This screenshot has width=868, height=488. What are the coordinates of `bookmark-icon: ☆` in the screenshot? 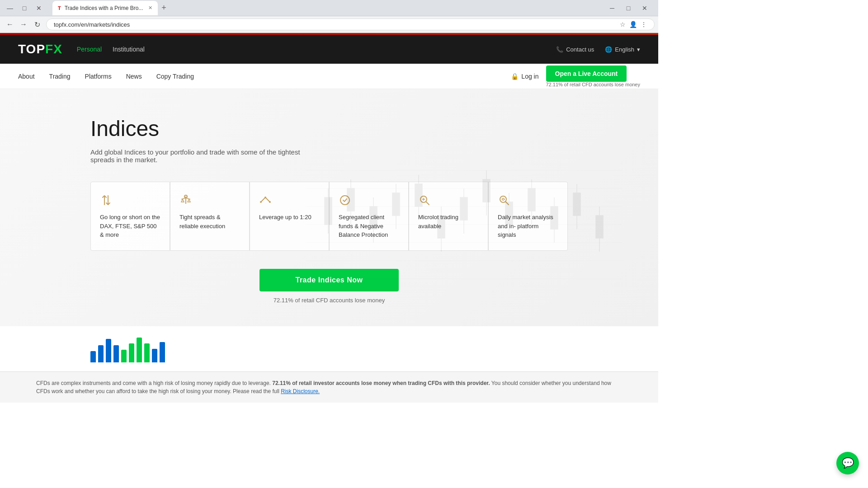 It's located at (623, 24).